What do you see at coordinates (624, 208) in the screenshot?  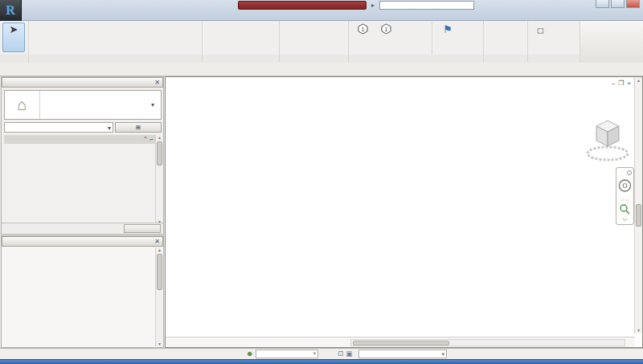 I see `zoom-icon` at bounding box center [624, 208].